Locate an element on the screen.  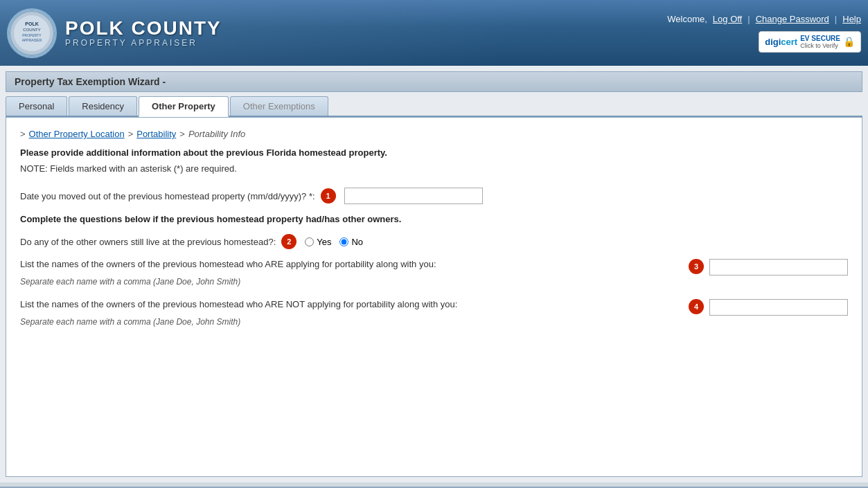
field2-yes-text: Yes is located at coordinates (324, 242).